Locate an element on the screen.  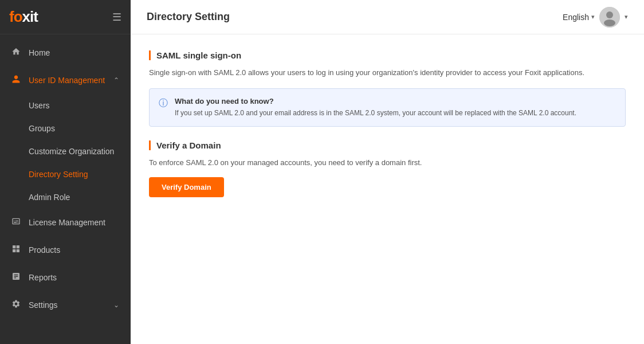
sidebar-item-customize-org: Customize Organization is located at coordinates (65, 151).